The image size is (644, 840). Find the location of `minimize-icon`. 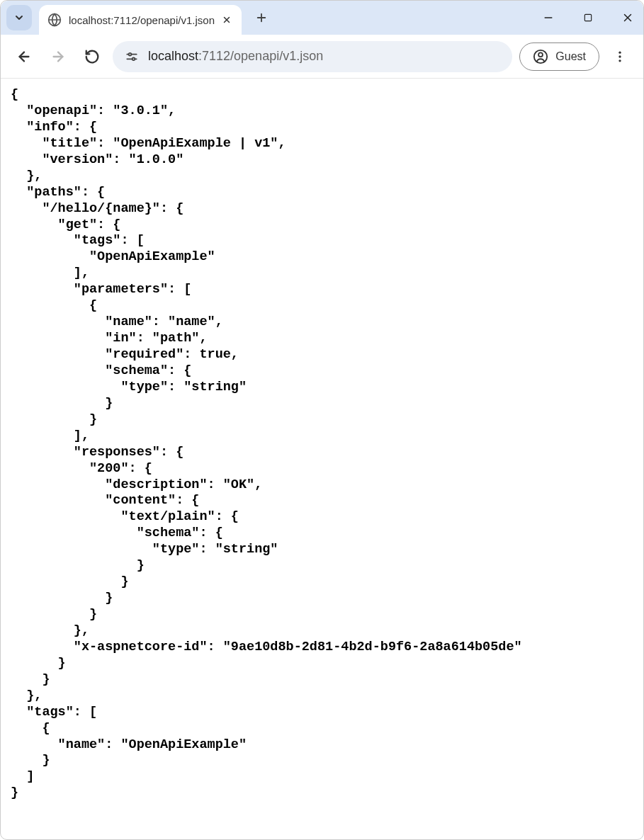

minimize-icon is located at coordinates (548, 18).